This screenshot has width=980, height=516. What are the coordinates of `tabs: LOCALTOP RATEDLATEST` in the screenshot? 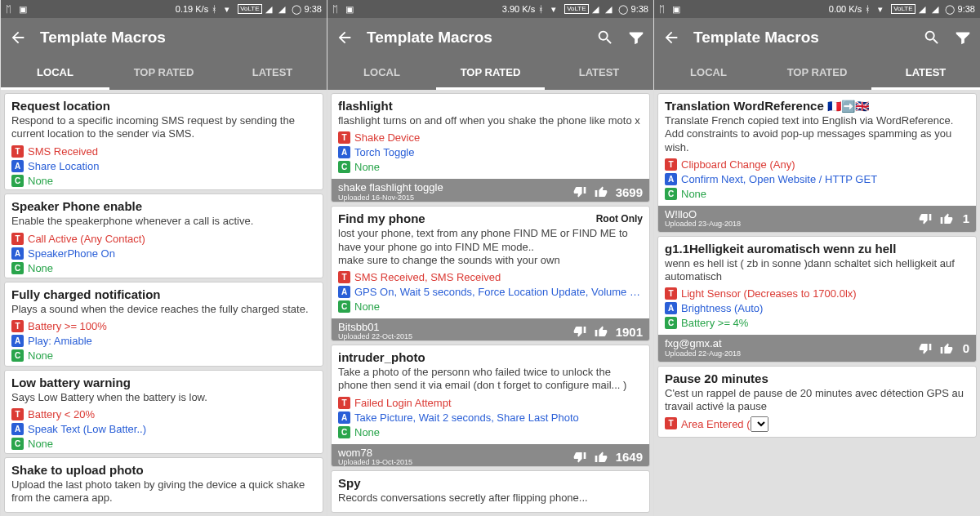 It's located at (490, 73).